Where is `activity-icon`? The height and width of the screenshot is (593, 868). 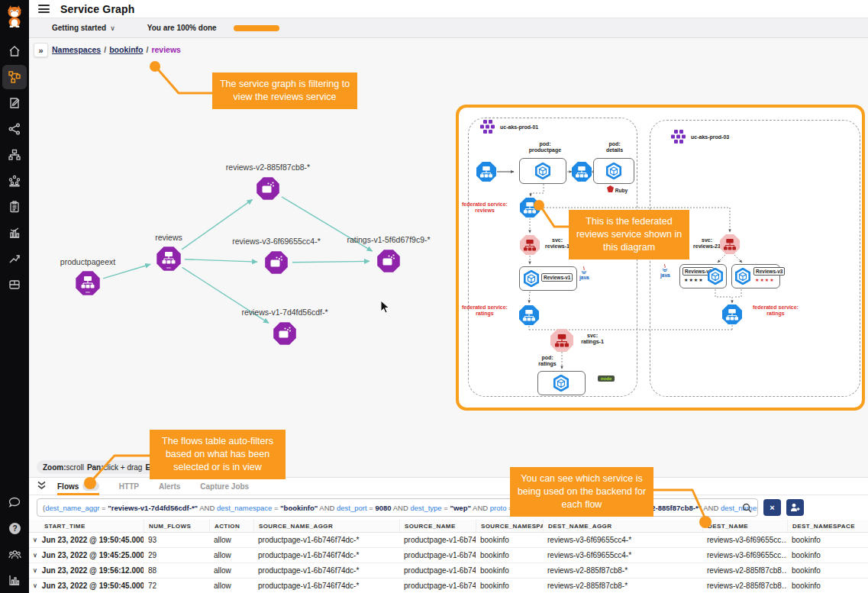 activity-icon is located at coordinates (15, 233).